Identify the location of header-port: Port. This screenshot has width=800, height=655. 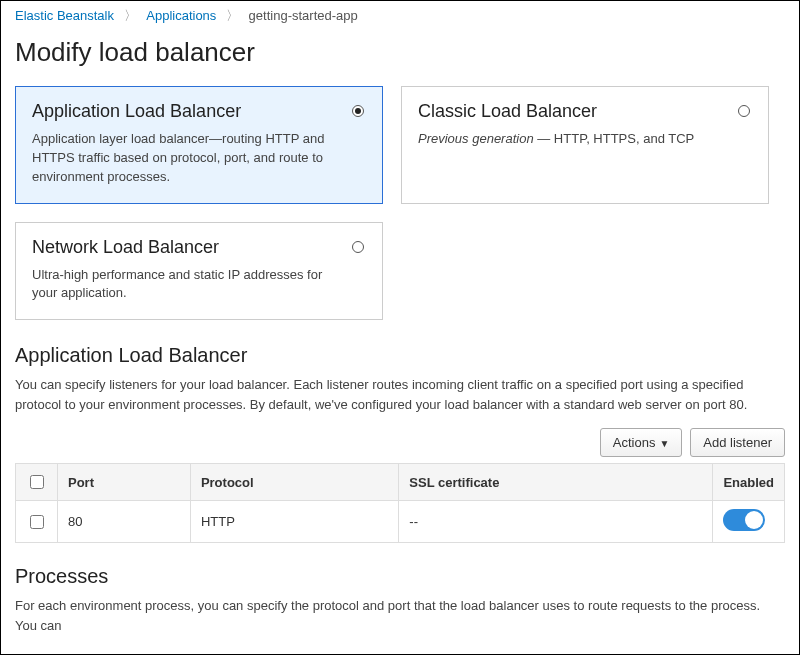
(124, 482).